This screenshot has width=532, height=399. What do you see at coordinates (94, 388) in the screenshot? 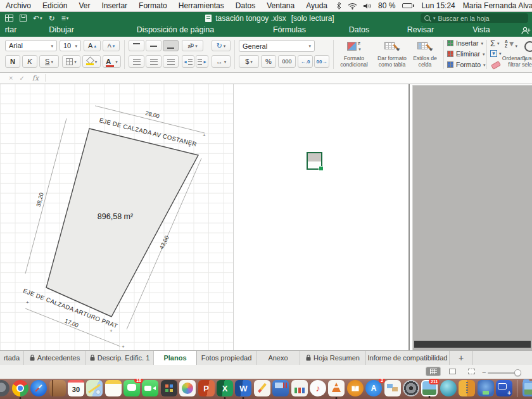
I see `maps-icon` at bounding box center [94, 388].